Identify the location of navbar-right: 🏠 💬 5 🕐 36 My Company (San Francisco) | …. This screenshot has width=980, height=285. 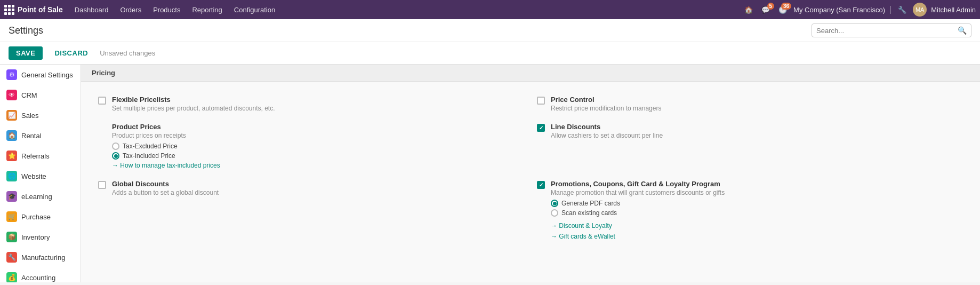
(859, 10).